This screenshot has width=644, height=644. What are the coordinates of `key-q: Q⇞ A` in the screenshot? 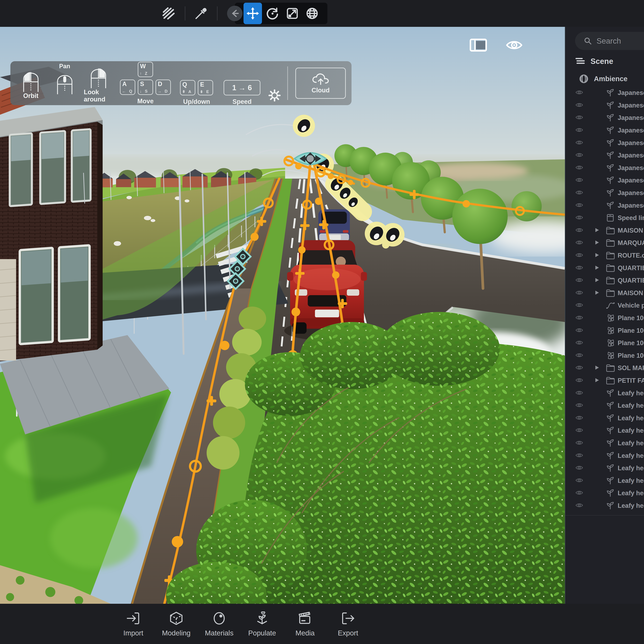 It's located at (188, 88).